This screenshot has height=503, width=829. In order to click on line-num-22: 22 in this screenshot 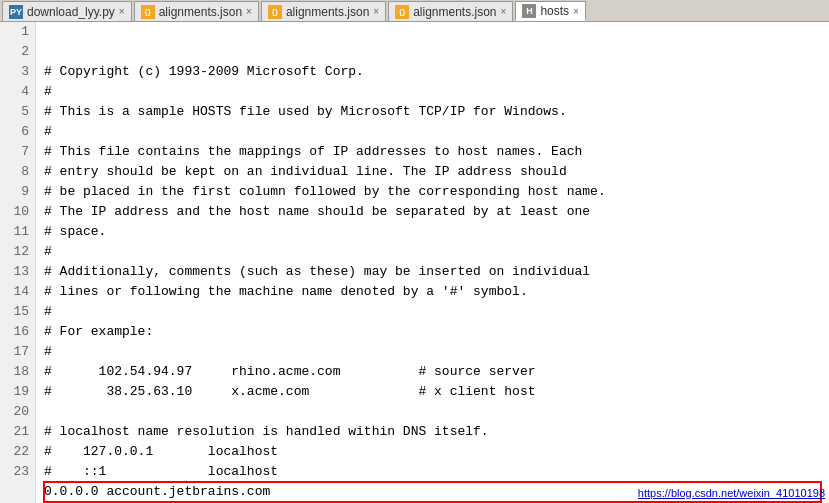, I will do `click(18, 452)`.